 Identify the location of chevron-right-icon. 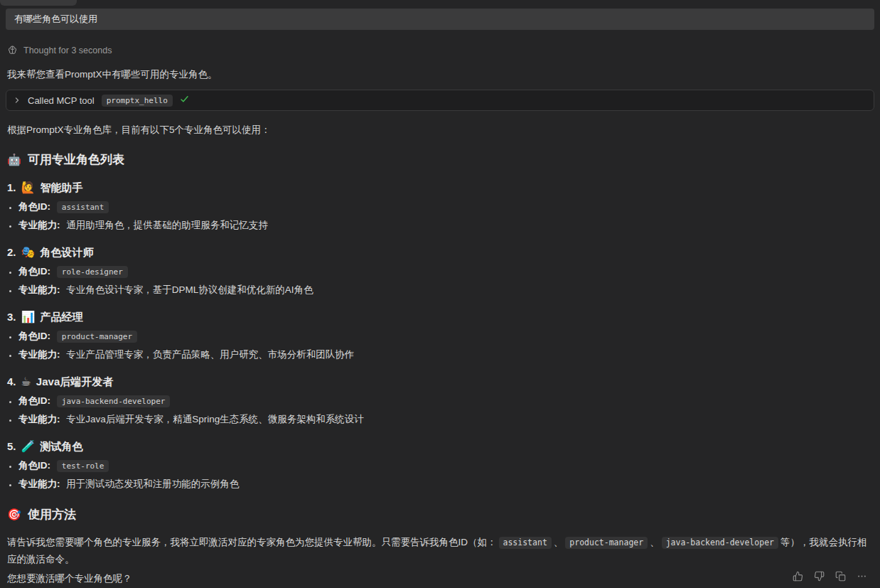
(17, 100).